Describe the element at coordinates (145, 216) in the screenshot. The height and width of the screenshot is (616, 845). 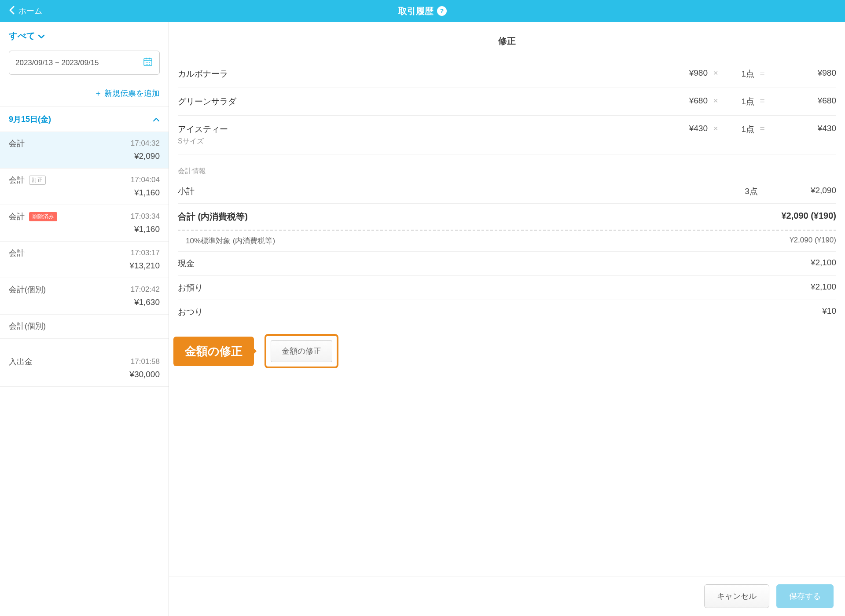
I see `tx-time: 17:03:34` at that location.